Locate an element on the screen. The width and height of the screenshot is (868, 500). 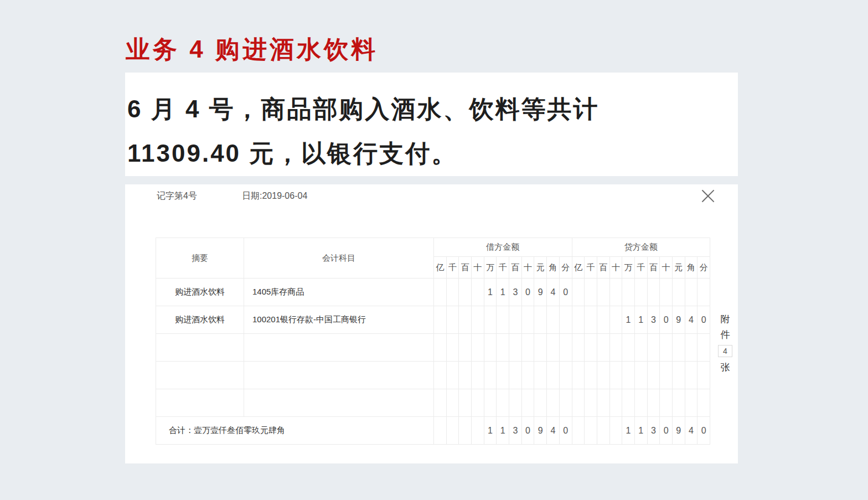
debit-digit-unit: 亿 is located at coordinates (441, 268).